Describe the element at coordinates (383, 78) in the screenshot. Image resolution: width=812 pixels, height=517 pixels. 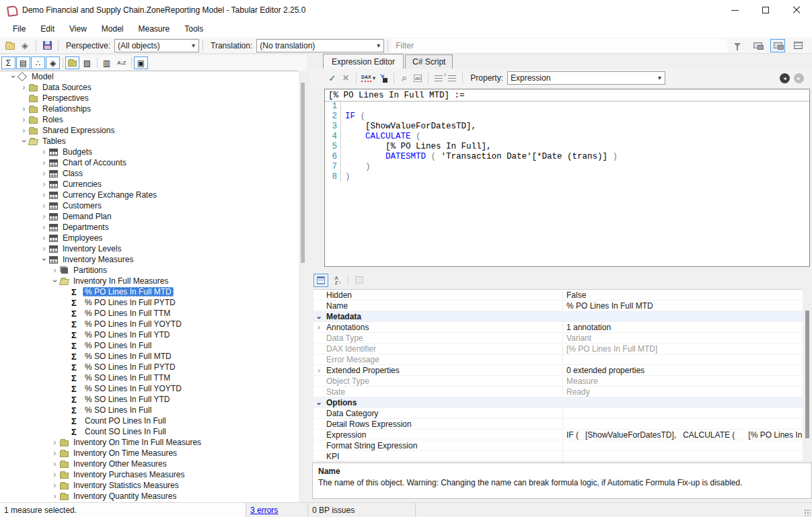
I see `insert-snippet-button` at that location.